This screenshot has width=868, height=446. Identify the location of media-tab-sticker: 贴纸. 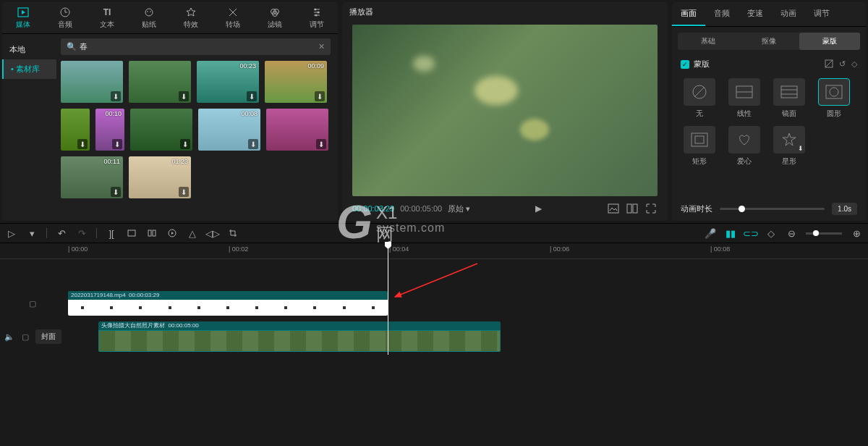
(149, 17).